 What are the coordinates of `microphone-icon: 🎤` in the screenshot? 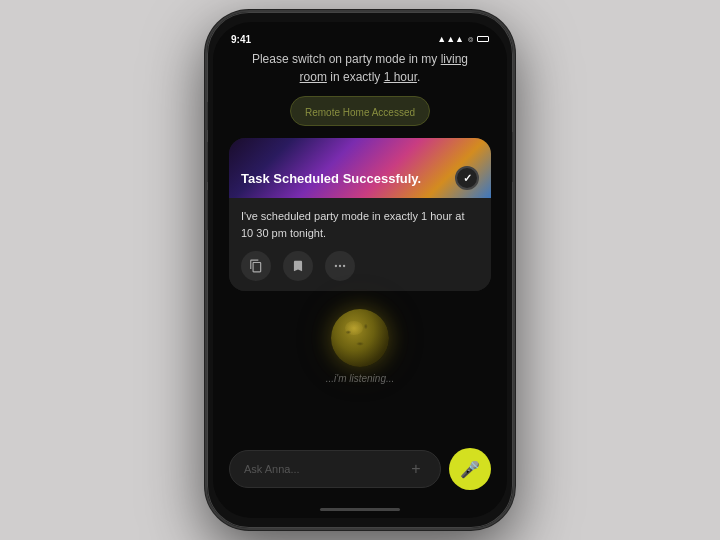 It's located at (470, 470).